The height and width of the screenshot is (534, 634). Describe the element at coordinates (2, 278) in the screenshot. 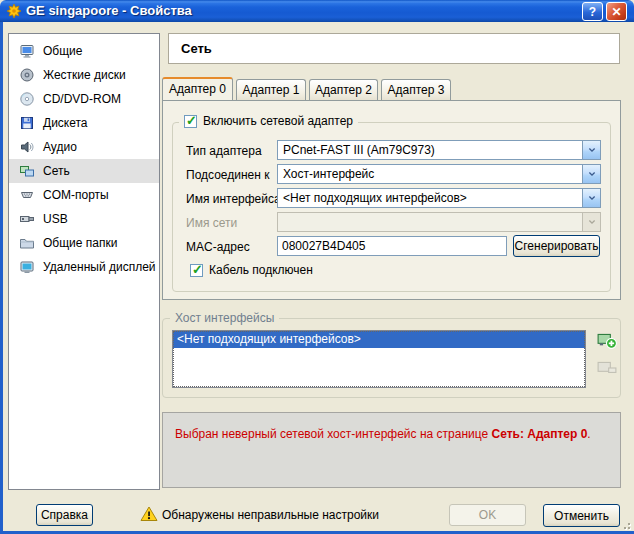

I see `window-border-left` at that location.